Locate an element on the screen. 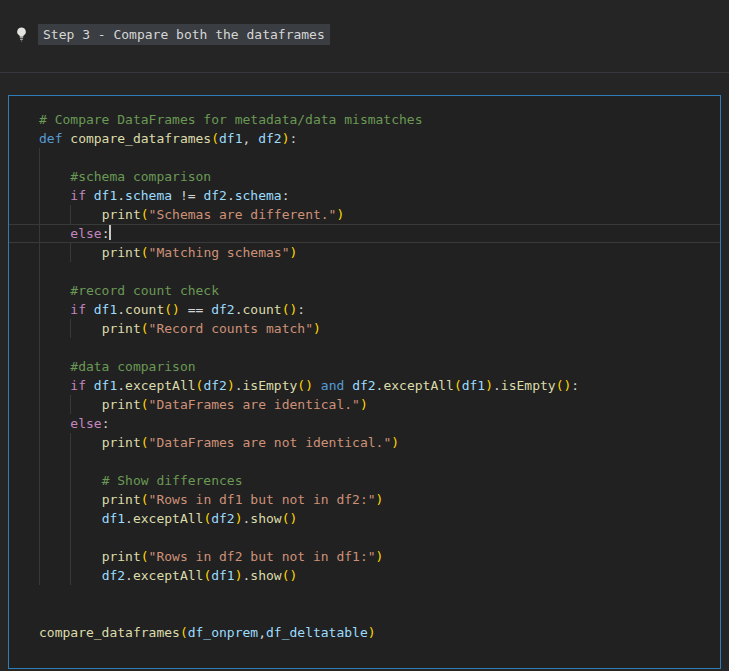  code-text: print("Rows in df2 but not in df1:") is located at coordinates (211, 556).